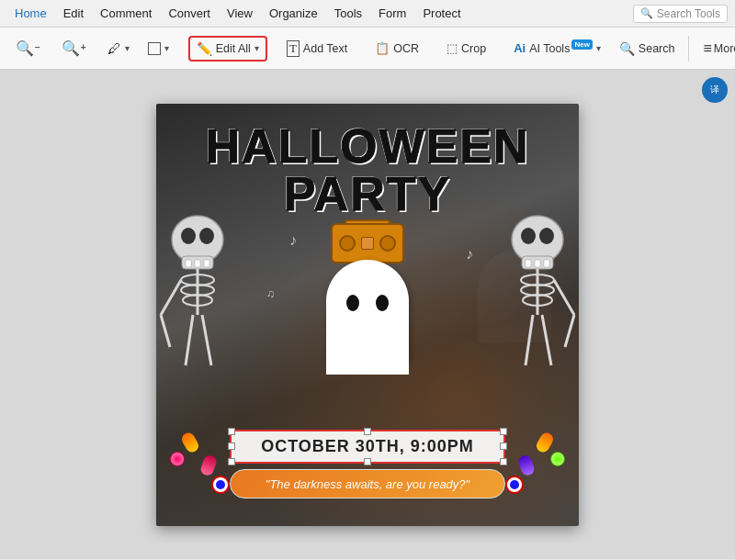 Image resolution: width=735 pixels, height=560 pixels. Describe the element at coordinates (347, 243) in the screenshot. I see `boombox-speaker-left` at that location.